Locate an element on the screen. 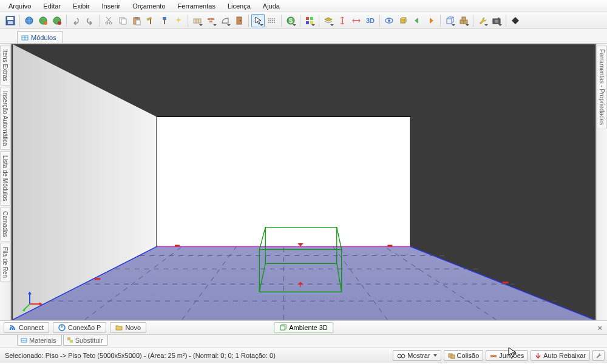 Image resolution: width=607 pixels, height=364 pixels. sidetab-itens-extras: Itens Extras is located at coordinates (5, 66).